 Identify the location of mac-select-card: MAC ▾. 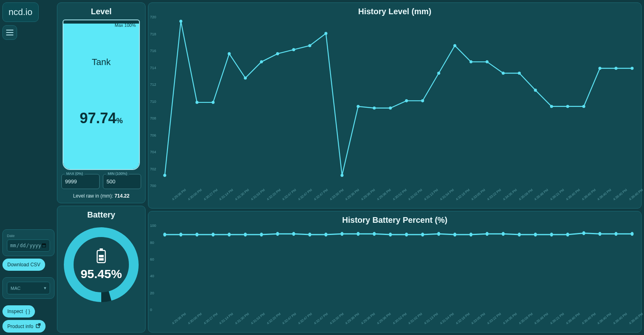
(28, 288).